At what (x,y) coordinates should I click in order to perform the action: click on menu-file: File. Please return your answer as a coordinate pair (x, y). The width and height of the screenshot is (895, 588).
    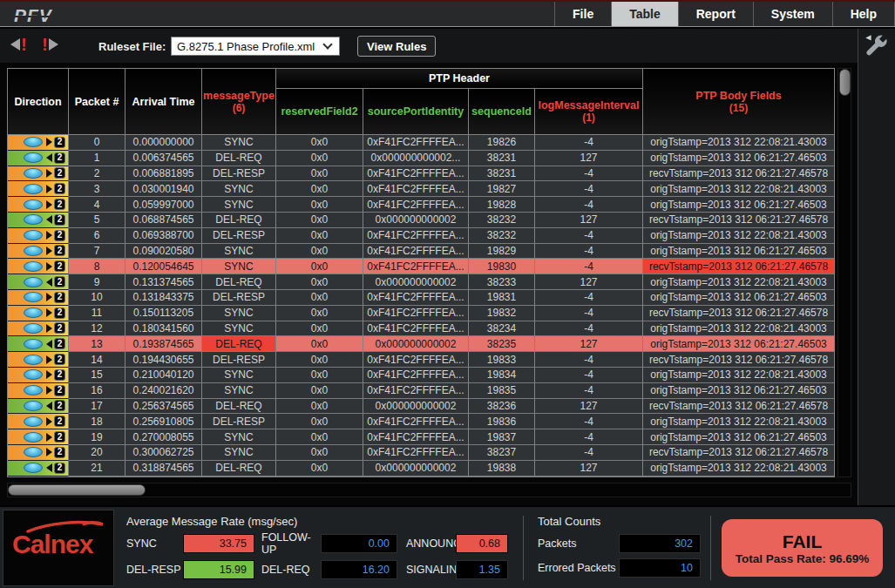
    Looking at the image, I should click on (582, 14).